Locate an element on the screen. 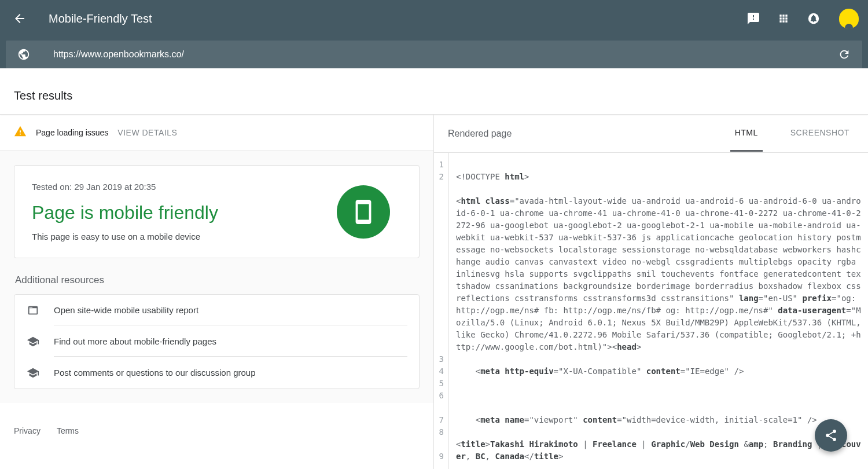  url-bar: https://www.openbookmarks.co/ is located at coordinates (434, 54).